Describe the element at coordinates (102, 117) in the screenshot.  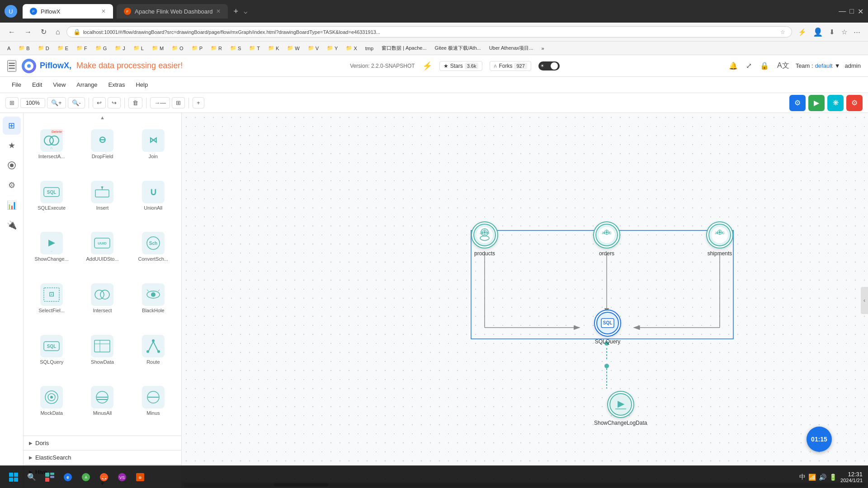
I see `panel-scroll-up: ▲` at that location.